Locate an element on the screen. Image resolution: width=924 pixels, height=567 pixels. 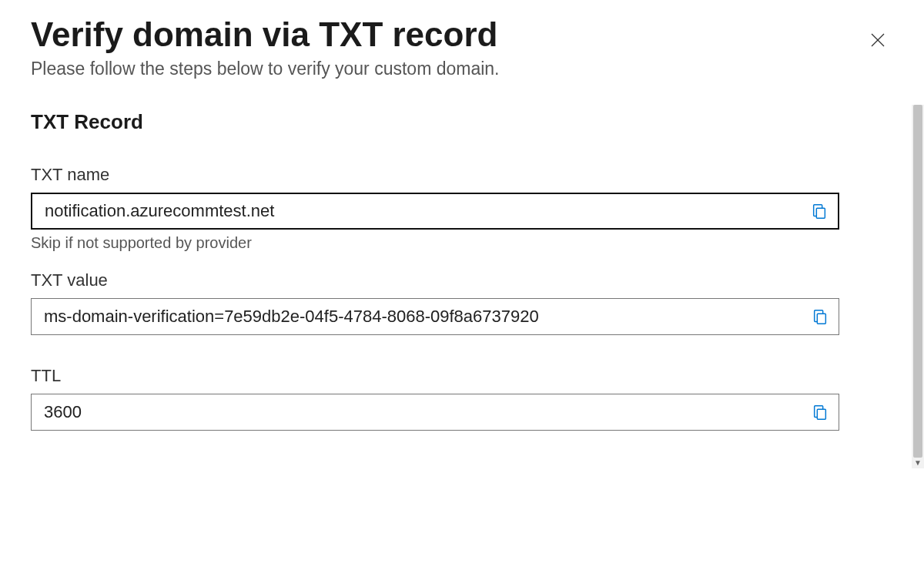
txt-value-input is located at coordinates (417, 317).